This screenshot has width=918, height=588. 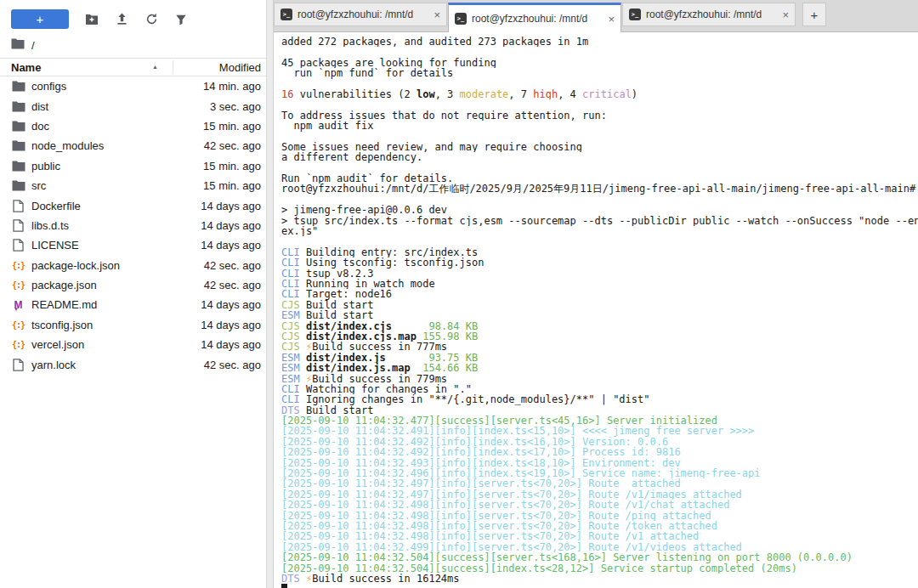 What do you see at coordinates (346, 294) in the screenshot?
I see `terminal-text-segment: Target: node16` at bounding box center [346, 294].